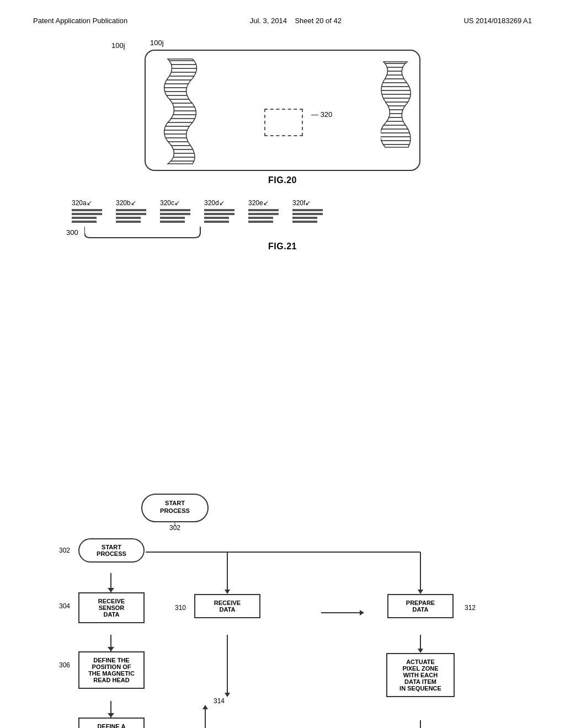  I want to click on ref-304-label: 304, so click(65, 606).